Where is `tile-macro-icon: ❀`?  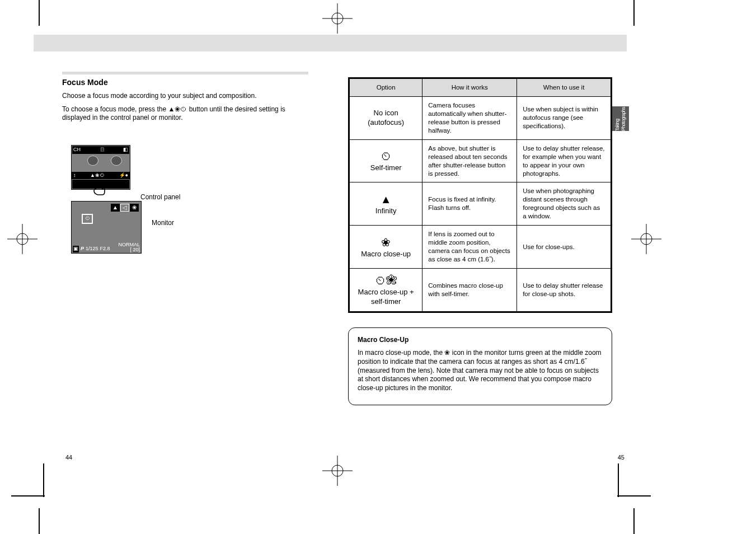
tile-macro-icon: ❀ is located at coordinates (134, 208).